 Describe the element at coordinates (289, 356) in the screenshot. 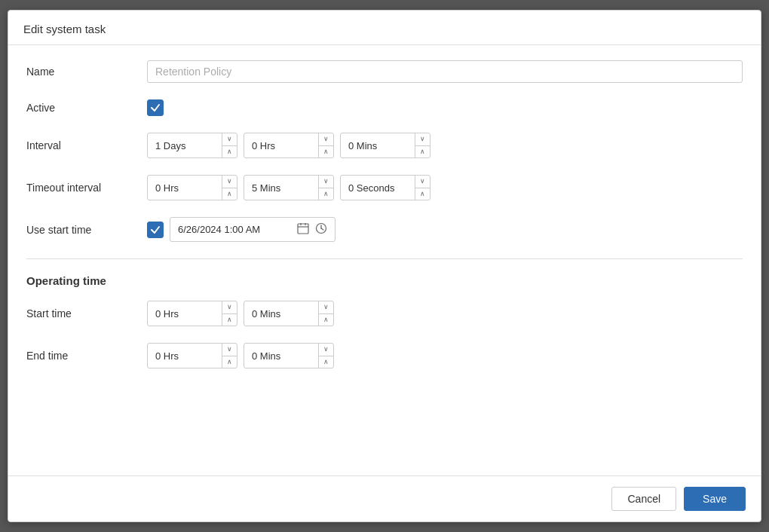

I see `end-mins-spinner: 0 Mins ∨ ∧` at that location.